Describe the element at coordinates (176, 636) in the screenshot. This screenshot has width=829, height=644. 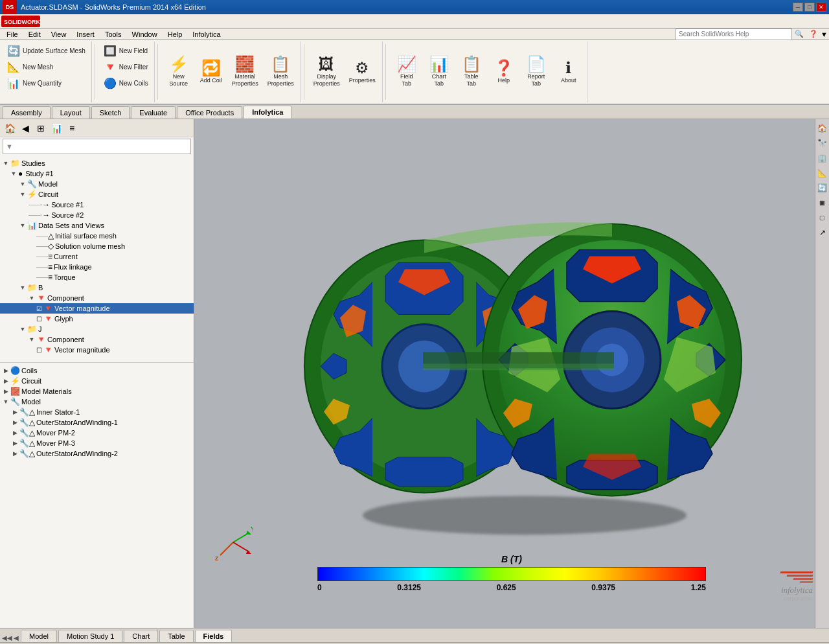
I see `bottom-tab-table: Table` at that location.